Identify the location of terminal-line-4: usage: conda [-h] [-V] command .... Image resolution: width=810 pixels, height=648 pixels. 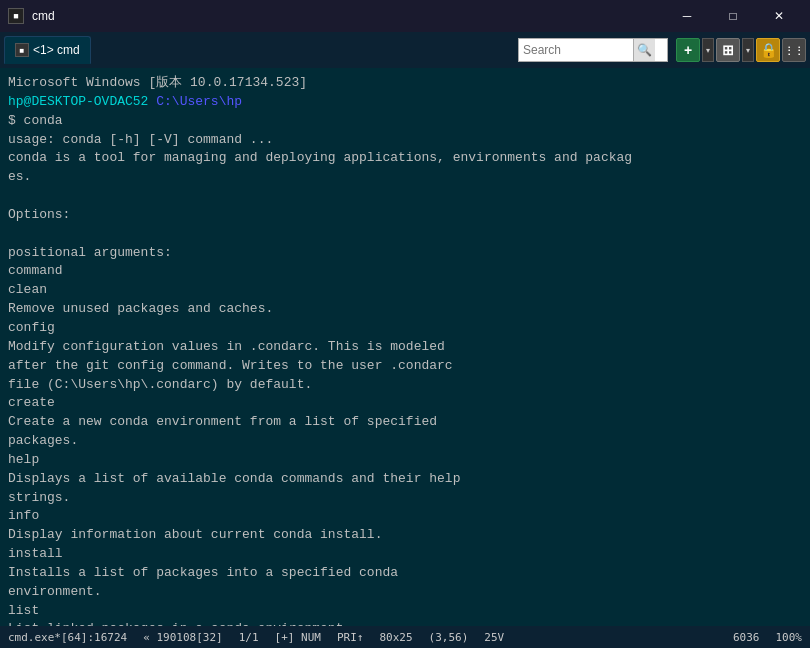
(405, 140).